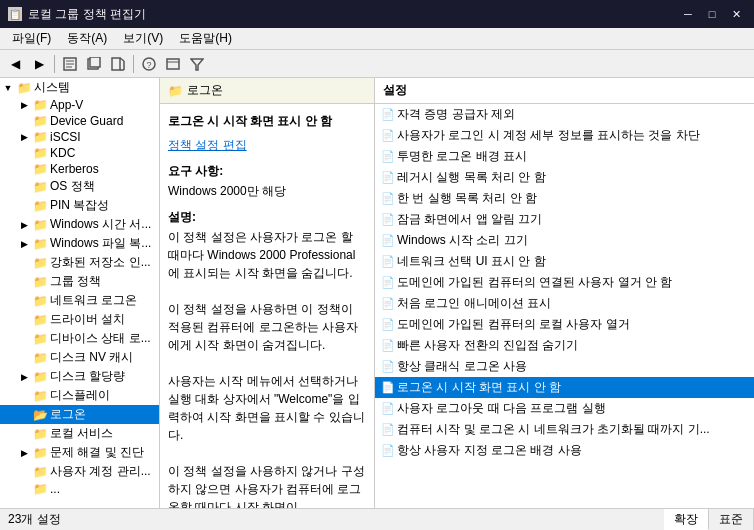 The image size is (754, 530). Describe the element at coordinates (15, 64) in the screenshot. I see `back-button: ◀` at that location.